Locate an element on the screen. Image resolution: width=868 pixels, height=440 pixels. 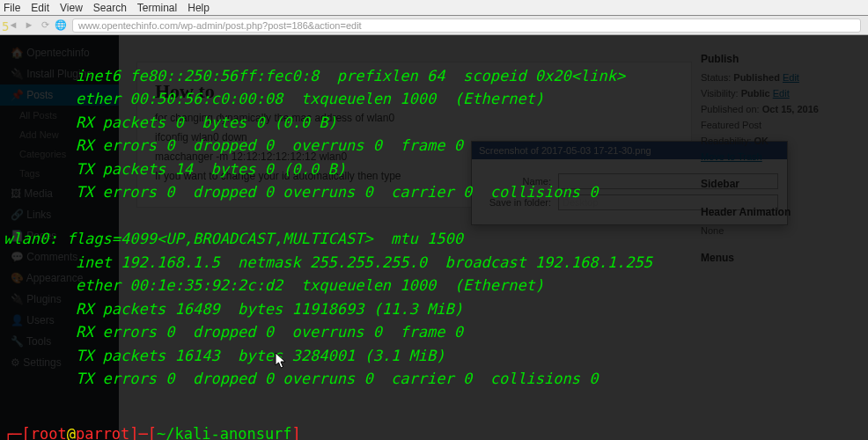
terminal-line: TX packets 14 bytes 0 (0.0 B) is located at coordinates (434, 169).